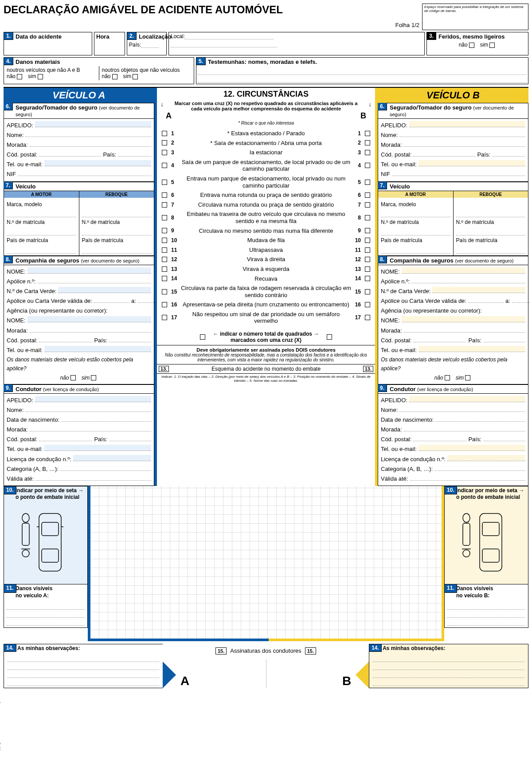  Describe the element at coordinates (266, 259) in the screenshot. I see `circ-row-12: 12Virava à direita12` at that location.